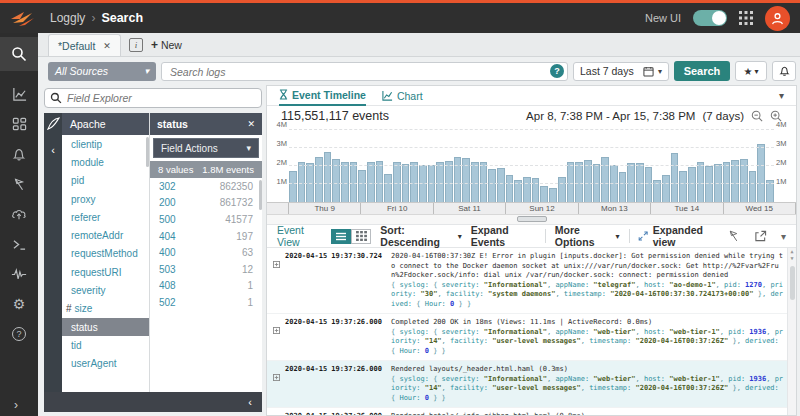 The height and width of the screenshot is (416, 800). What do you see at coordinates (168, 186) in the screenshot?
I see `status-code-value: 302` at bounding box center [168, 186].